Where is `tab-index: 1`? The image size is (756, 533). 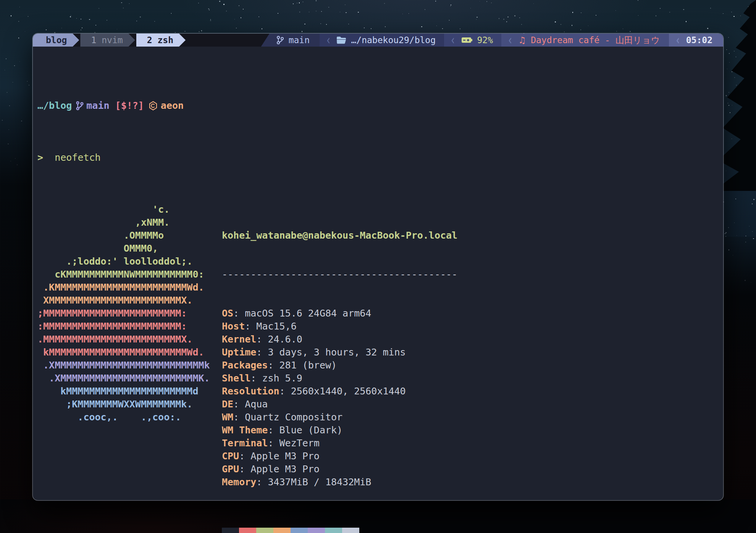 tab-index: 1 is located at coordinates (94, 40).